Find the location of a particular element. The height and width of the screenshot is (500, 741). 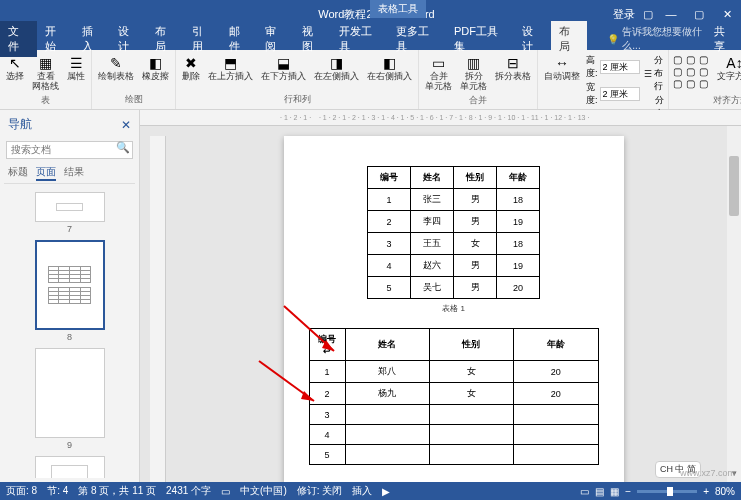

table-1: 编号姓名性别年龄1张三男182李四男193王五女184赵六男195吴七男20 is located at coordinates (454, 232).